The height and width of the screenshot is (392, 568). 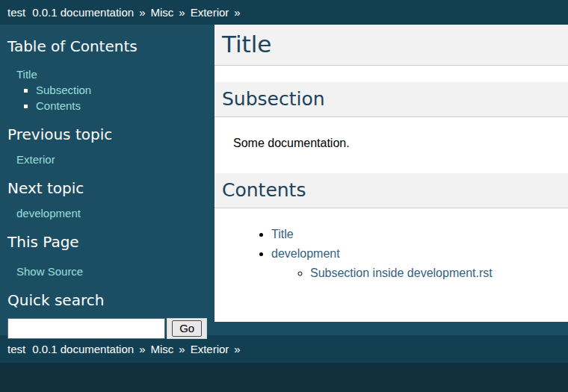 What do you see at coordinates (108, 300) in the screenshot?
I see `quick-search-heading: Quick search` at bounding box center [108, 300].